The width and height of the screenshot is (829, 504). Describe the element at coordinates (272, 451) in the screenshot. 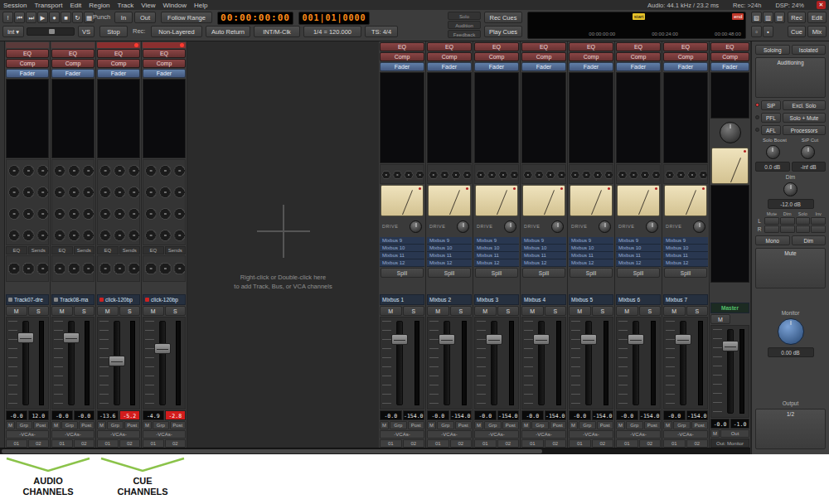

I see `scrollbar-thumb` at that location.